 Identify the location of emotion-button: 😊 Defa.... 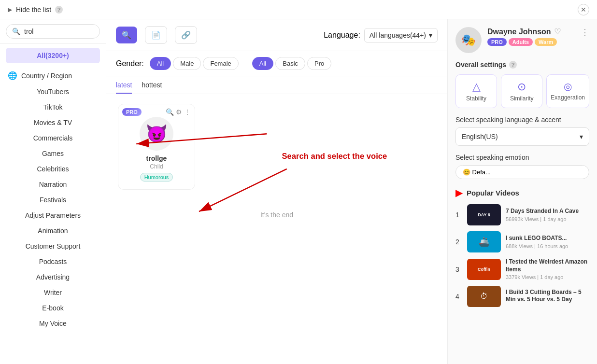
(523, 172).